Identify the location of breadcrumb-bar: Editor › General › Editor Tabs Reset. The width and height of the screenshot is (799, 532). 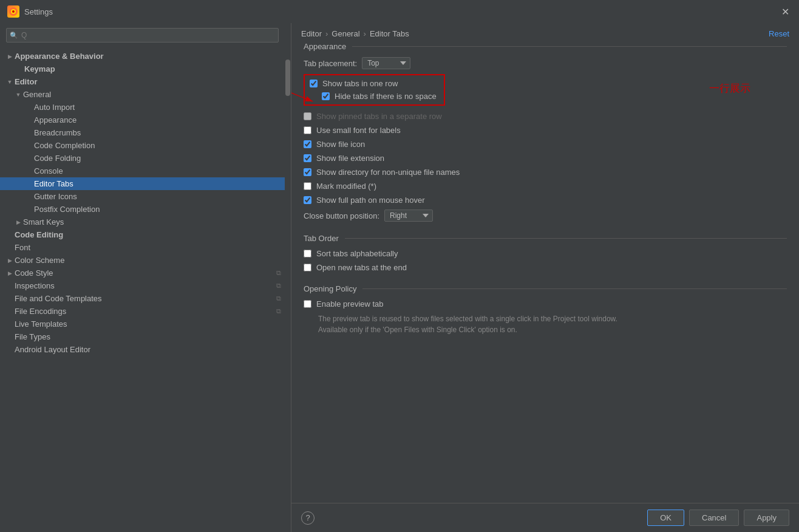
(545, 33).